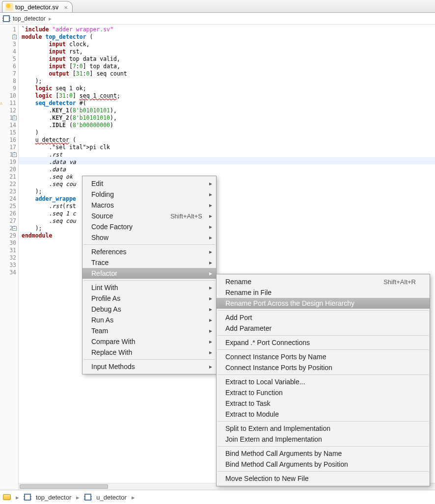 The height and width of the screenshot is (504, 435). I want to click on menu-item-label: Extract to Local Variable..., so click(265, 382).